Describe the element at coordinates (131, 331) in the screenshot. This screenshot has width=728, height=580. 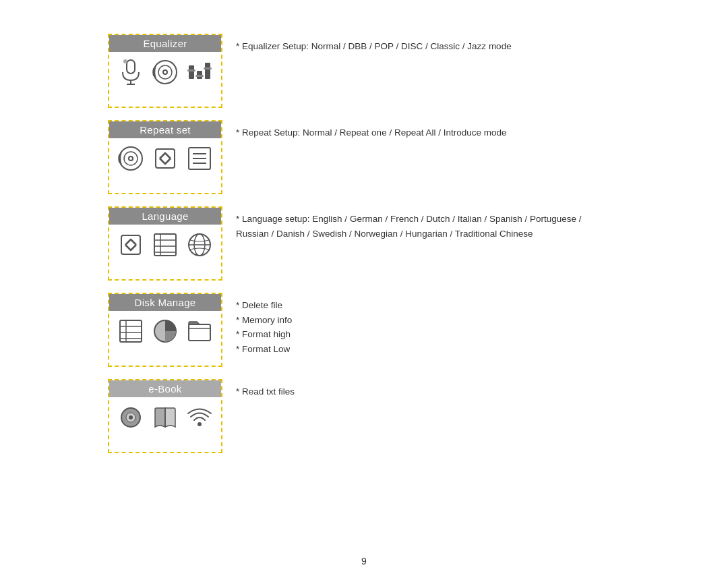
I see `file-grid-icon` at that location.